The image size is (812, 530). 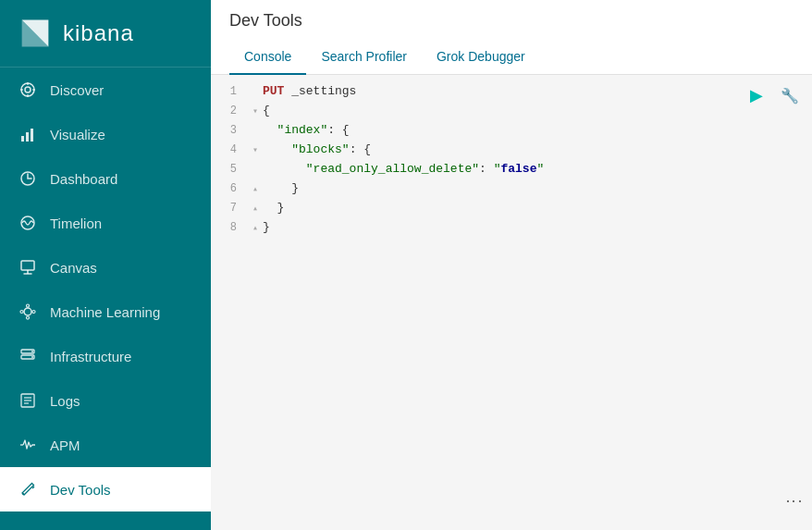 I want to click on apm-icon, so click(x=28, y=445).